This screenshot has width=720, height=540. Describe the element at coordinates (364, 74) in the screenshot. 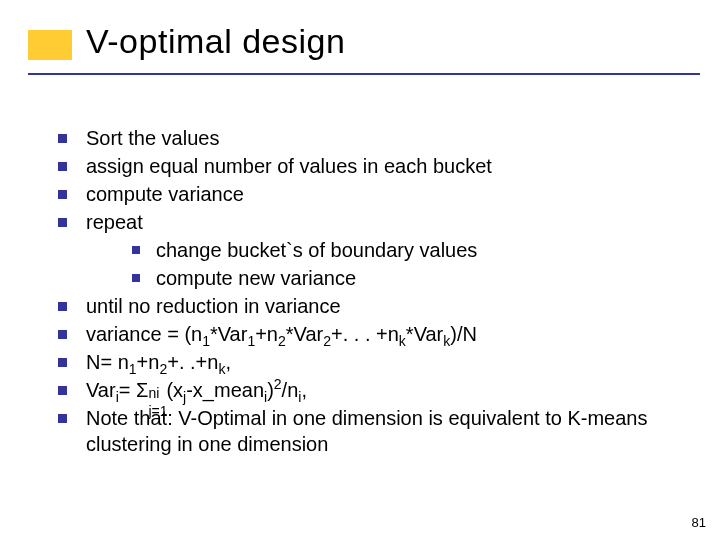

I see `title-underline` at that location.